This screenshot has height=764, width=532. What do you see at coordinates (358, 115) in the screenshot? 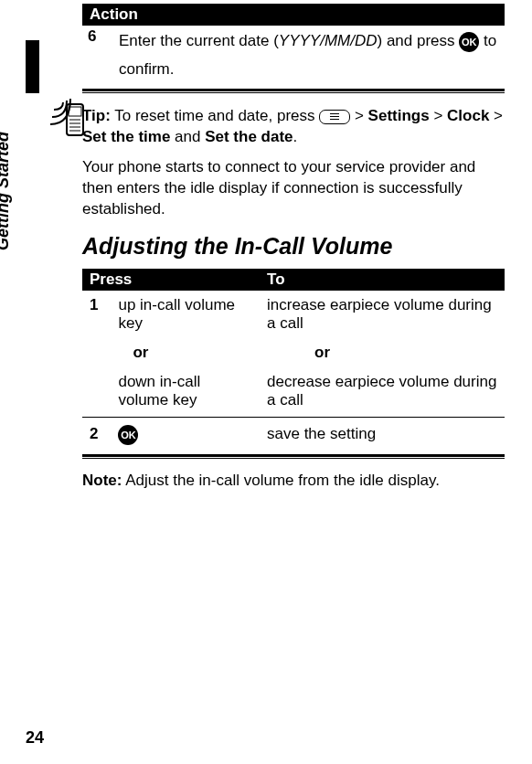
I see `gt1: >` at bounding box center [358, 115].